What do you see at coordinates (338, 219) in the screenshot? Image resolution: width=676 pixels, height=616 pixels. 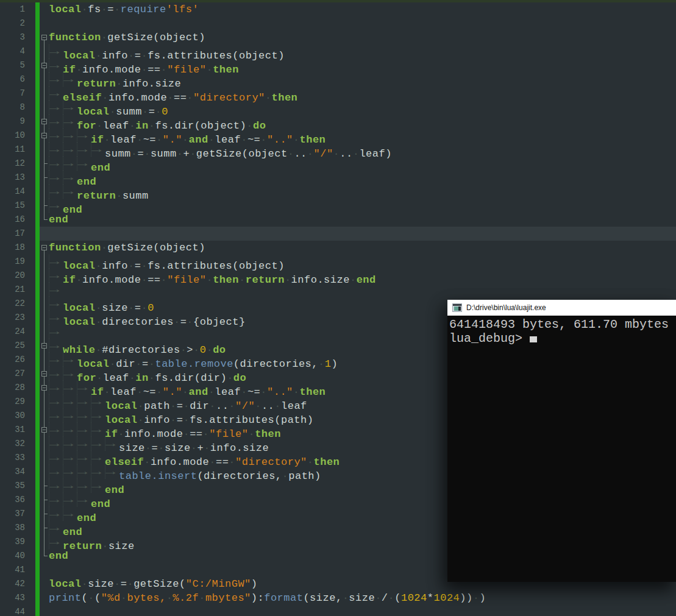 I see `code-line: 16end` at bounding box center [338, 219].